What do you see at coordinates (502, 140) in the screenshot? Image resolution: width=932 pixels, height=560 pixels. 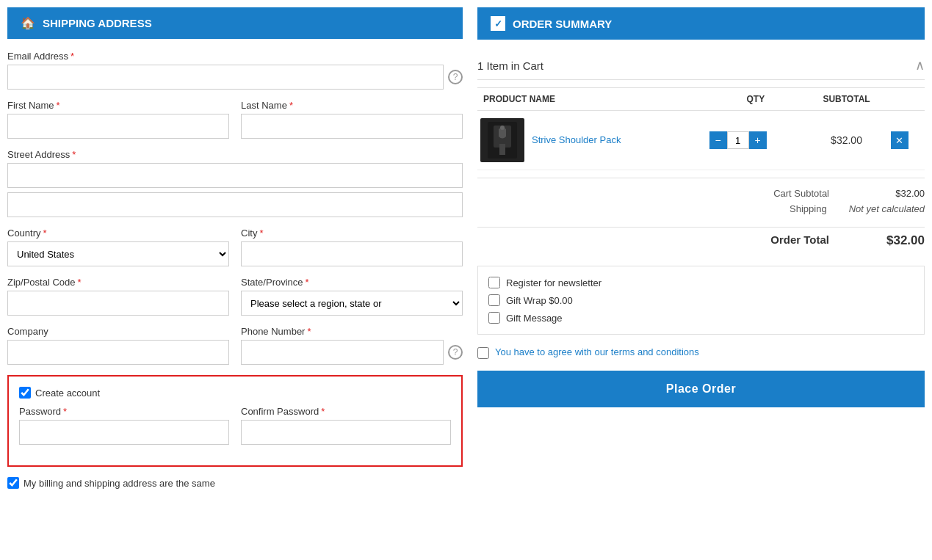 I see `product-thumbnail` at bounding box center [502, 140].